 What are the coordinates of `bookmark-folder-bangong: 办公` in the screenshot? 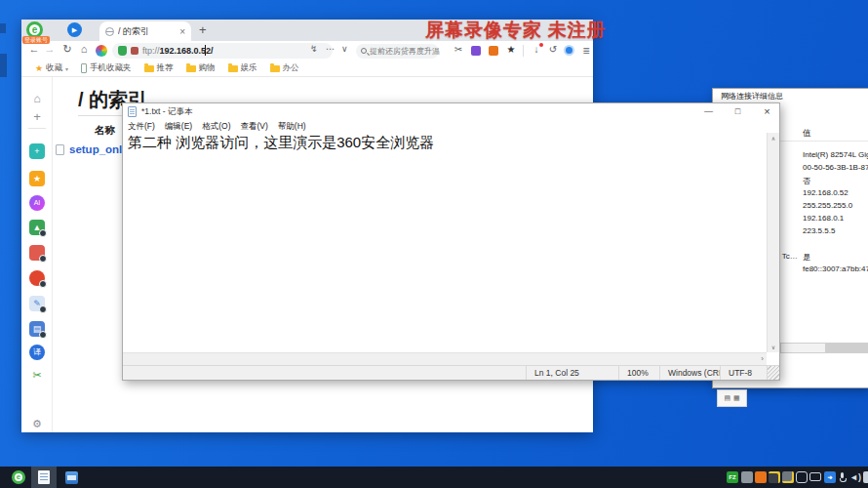 It's located at (285, 68).